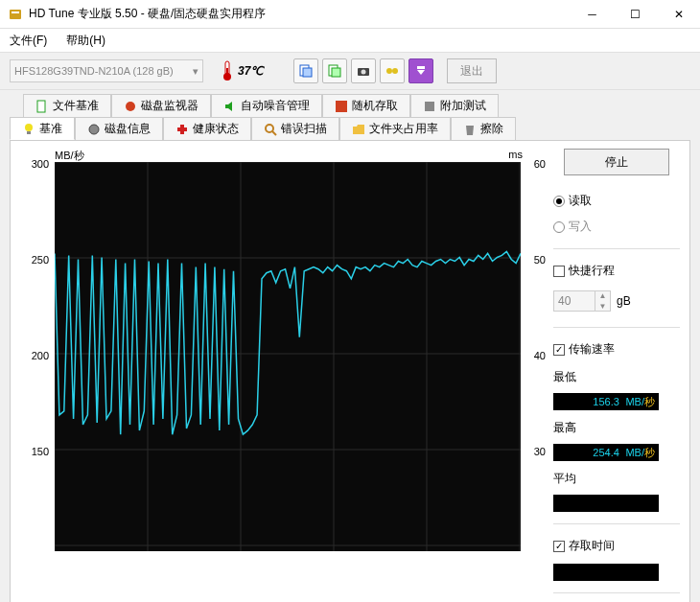 The height and width of the screenshot is (602, 700). I want to click on copy-info-button, so click(306, 71).